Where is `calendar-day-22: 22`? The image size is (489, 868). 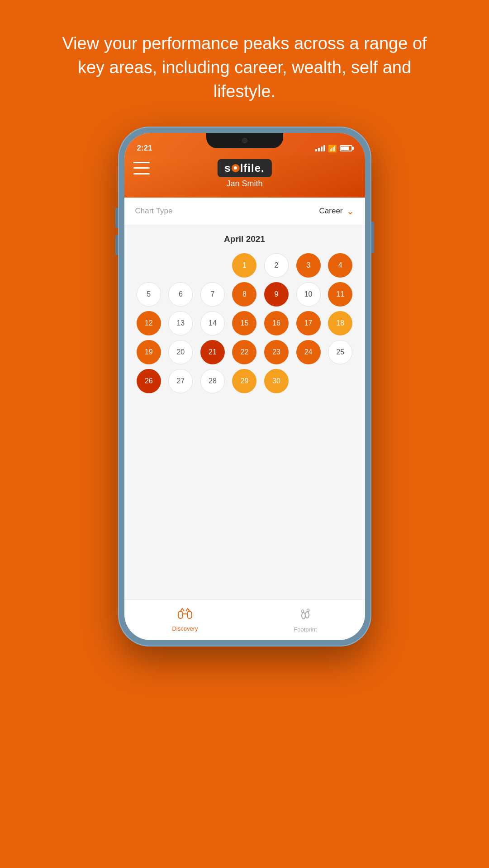 calendar-day-22: 22 is located at coordinates (244, 352).